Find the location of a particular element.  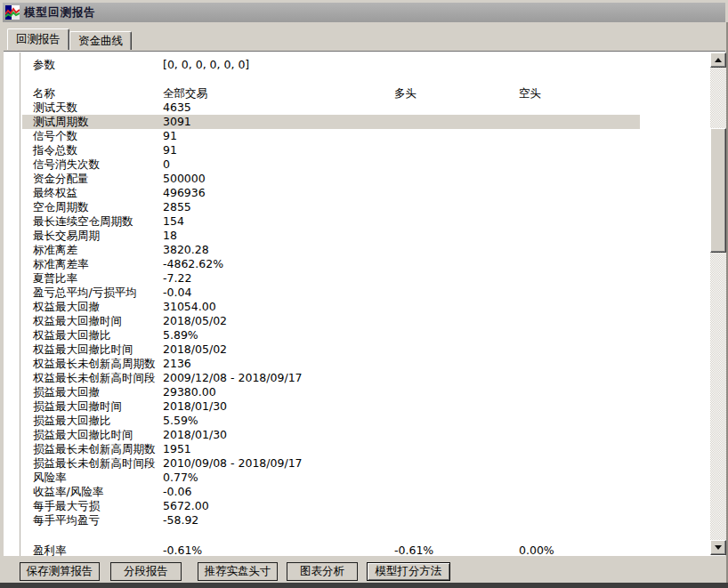

report-cell-long: 多头 is located at coordinates (457, 93).